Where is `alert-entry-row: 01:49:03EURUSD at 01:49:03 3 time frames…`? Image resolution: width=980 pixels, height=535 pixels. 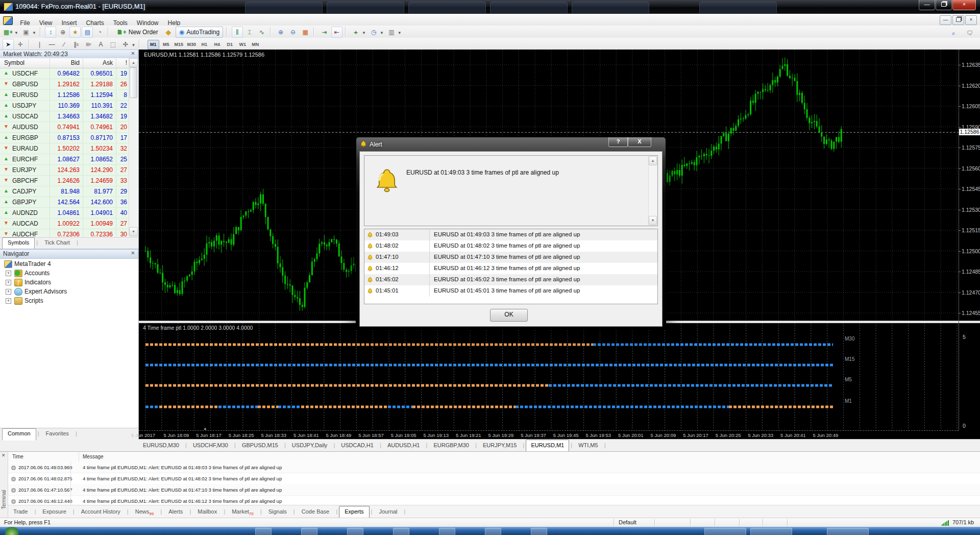 alert-entry-row: 01:49:03EURUSD at 01:49:03 3 time frames… is located at coordinates (511, 235).